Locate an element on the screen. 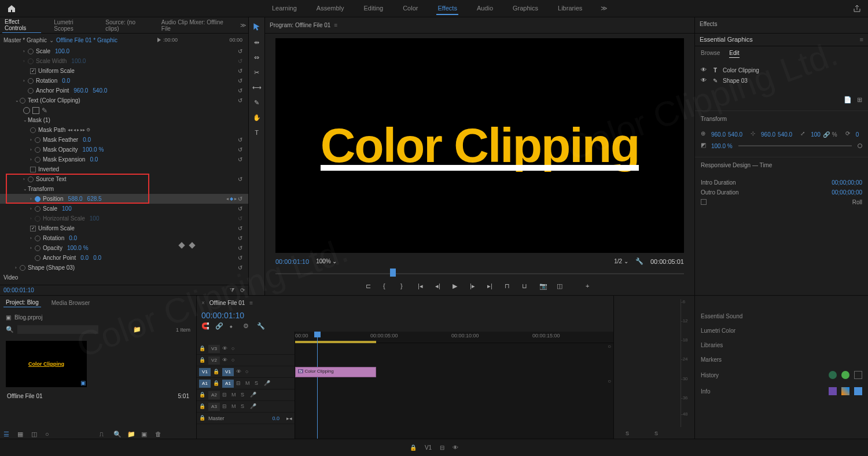 The image size is (868, 456). share-icon is located at coordinates (857, 9).